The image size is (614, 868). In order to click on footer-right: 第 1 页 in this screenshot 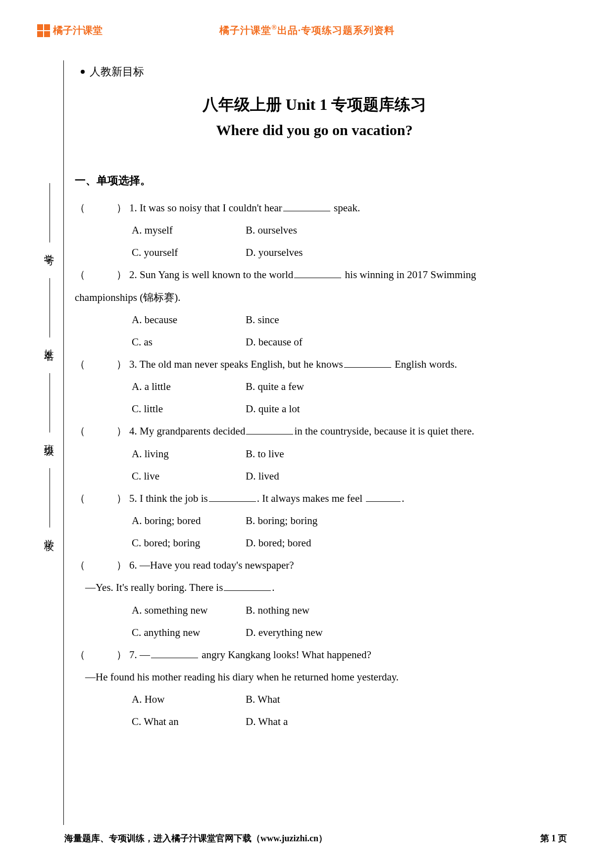, I will do `click(554, 838)`.